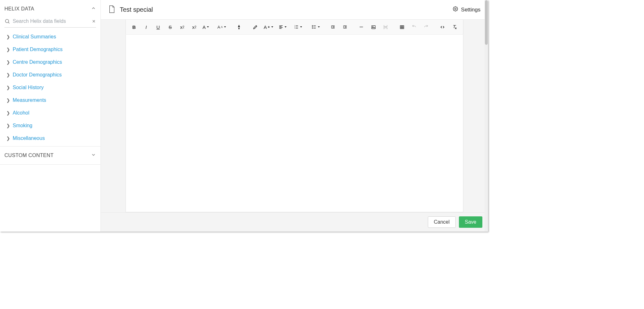  I want to click on sidebar-item-label: Measurements, so click(29, 100).